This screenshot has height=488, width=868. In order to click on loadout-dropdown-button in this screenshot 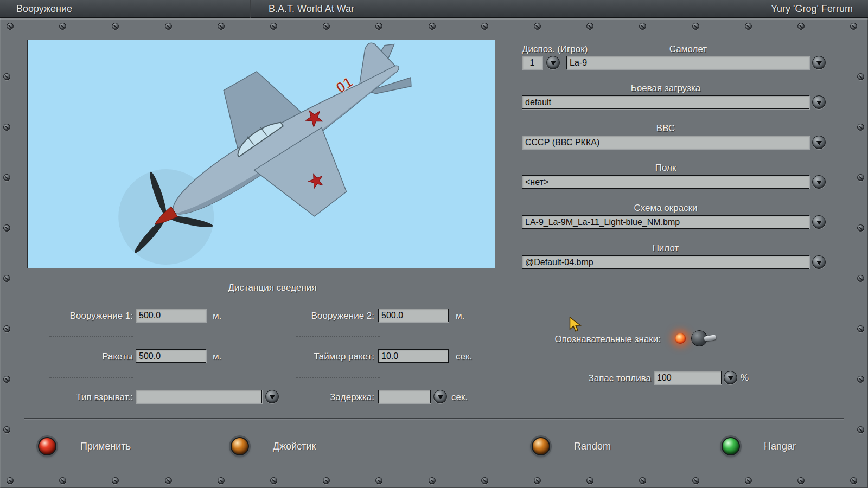, I will do `click(819, 102)`.